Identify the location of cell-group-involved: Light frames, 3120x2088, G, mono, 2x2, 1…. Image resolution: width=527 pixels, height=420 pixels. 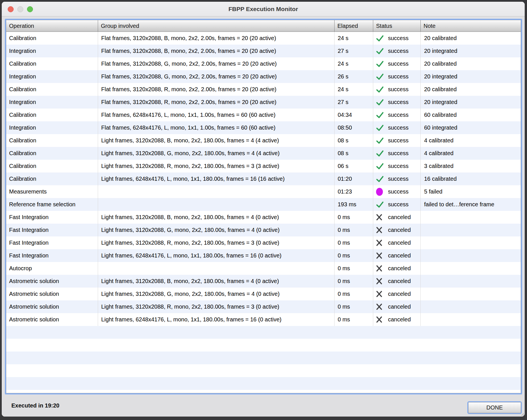
(216, 153).